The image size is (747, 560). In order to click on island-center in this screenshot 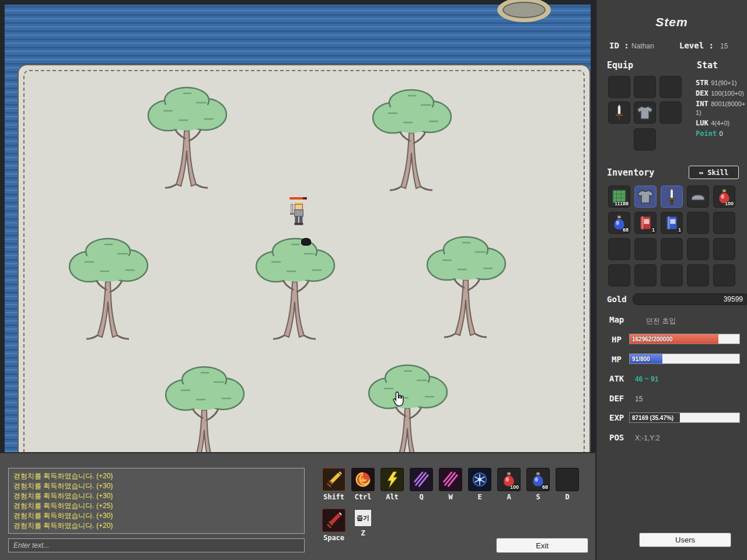, I will do `click(524, 10)`.